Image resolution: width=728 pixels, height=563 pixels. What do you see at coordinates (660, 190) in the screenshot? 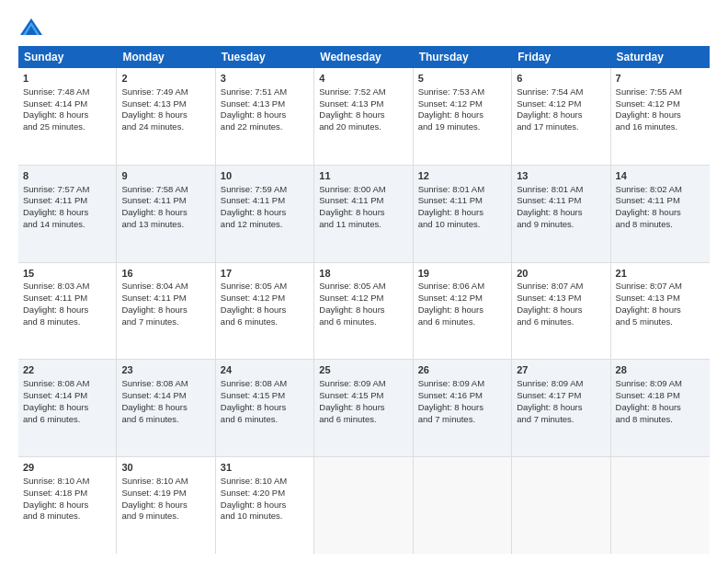
I see `day-info-line: Sunrise: 8:02 AM` at bounding box center [660, 190].